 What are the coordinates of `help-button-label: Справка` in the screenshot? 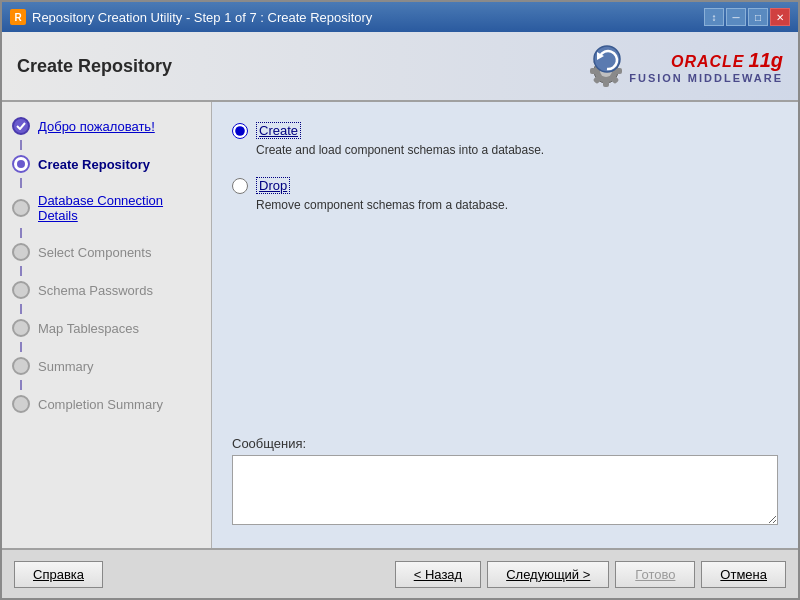 It's located at (58, 574).